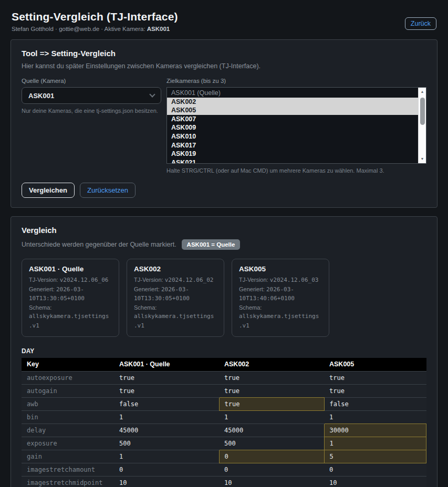 This screenshot has width=448, height=487. Describe the element at coordinates (159, 29) in the screenshot. I see `active-camera: ASK001` at that location.